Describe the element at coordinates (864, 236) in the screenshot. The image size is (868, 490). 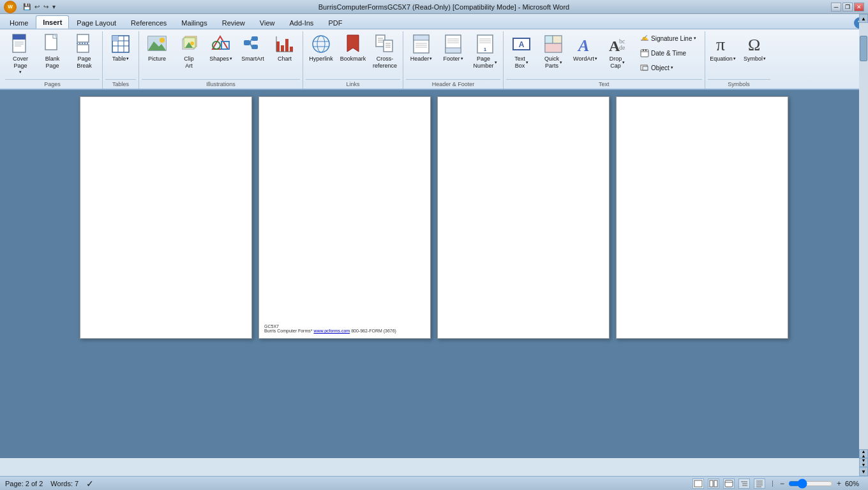
I see `scroll-track` at that location.